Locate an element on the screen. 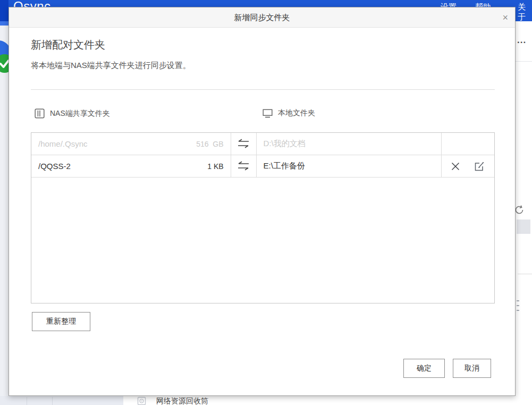  dialog-header: 新增同步文件夹 × is located at coordinates (262, 18).